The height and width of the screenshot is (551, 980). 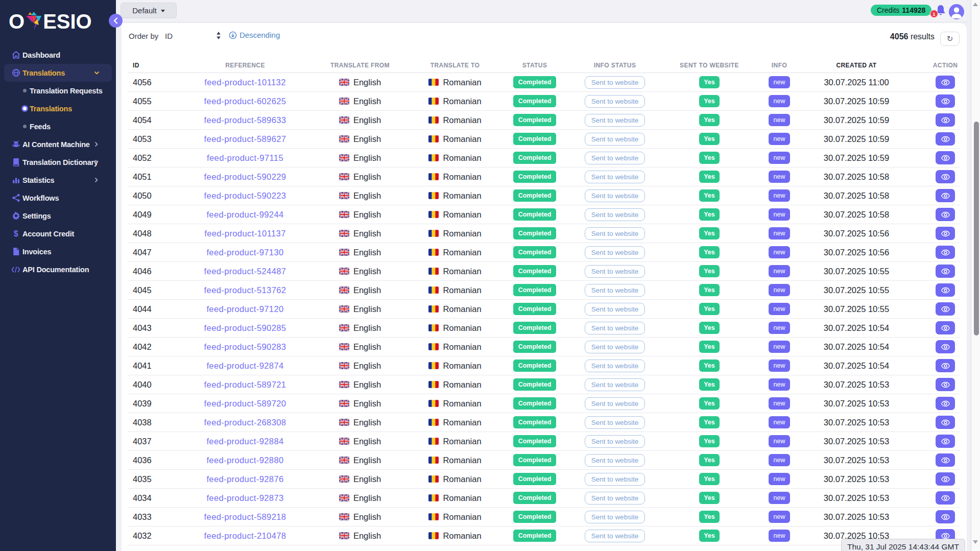 I want to click on reference-link: feed-product-92884, so click(x=245, y=441).